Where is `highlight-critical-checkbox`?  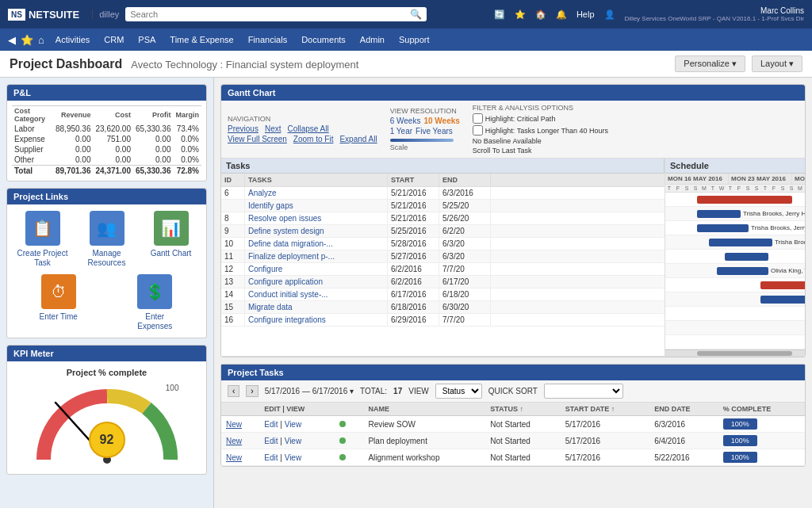
highlight-critical-checkbox is located at coordinates (477, 119).